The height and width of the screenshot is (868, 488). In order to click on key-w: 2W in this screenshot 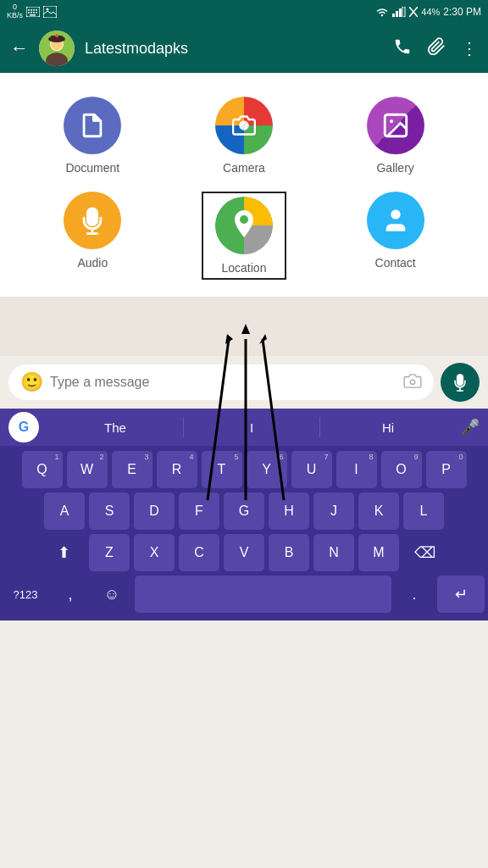, I will do `click(87, 470)`.